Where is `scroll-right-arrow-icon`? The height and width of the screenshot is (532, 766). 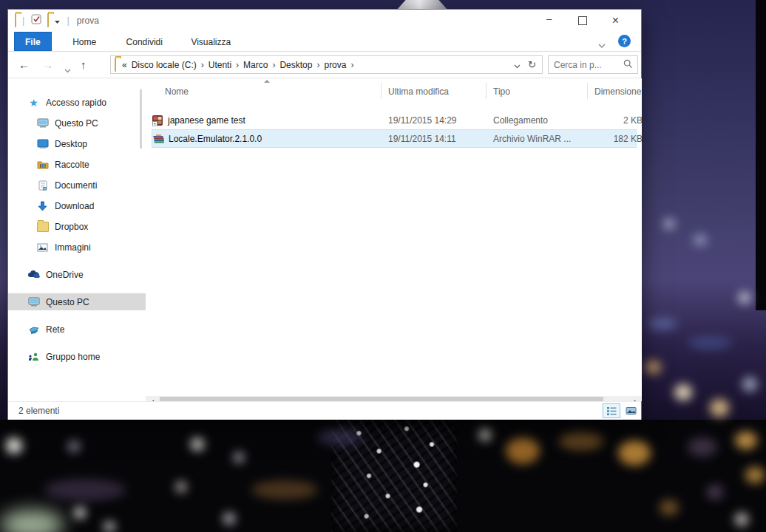 scroll-right-arrow-icon is located at coordinates (636, 399).